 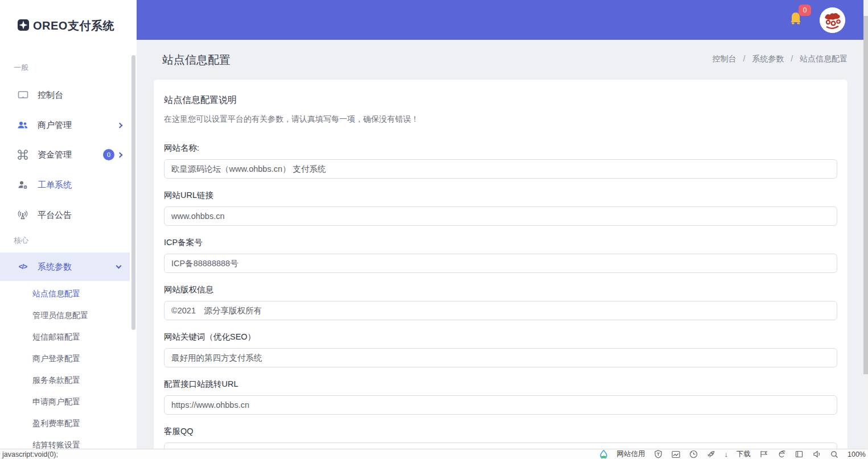 I want to click on submenu-item-settlement: 结算转账设置, so click(x=56, y=445).